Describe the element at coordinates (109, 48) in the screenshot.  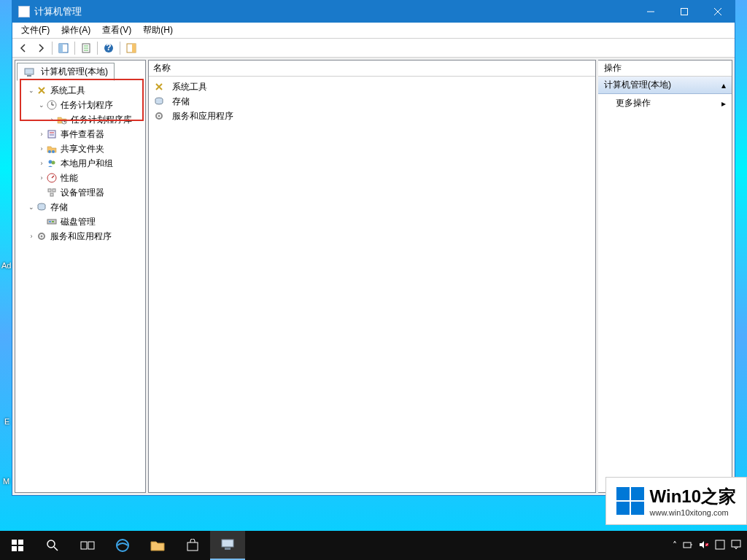
I see `help-button: ?` at that location.